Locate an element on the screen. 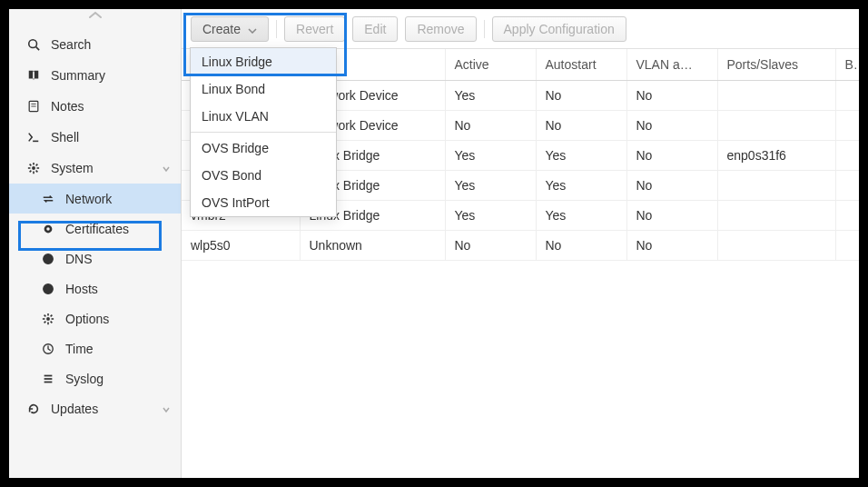 Image resolution: width=868 pixels, height=487 pixels. globe-icon is located at coordinates (48, 289).